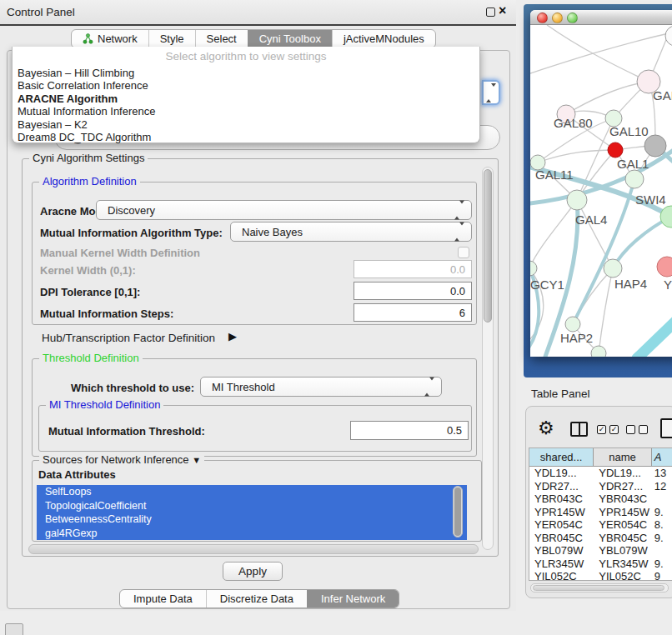 The image size is (672, 635). Describe the element at coordinates (253, 572) in the screenshot. I see `apply-button: Apply` at that location.